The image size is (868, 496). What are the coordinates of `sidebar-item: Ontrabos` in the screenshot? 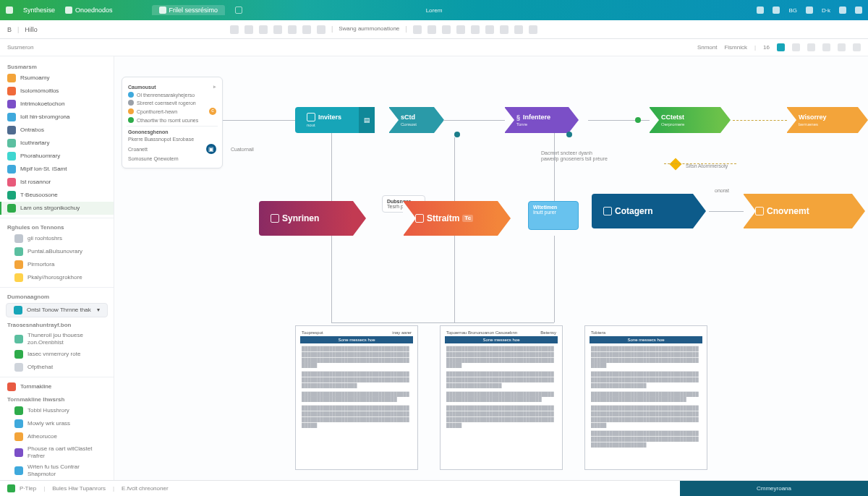 It's located at (56, 130).